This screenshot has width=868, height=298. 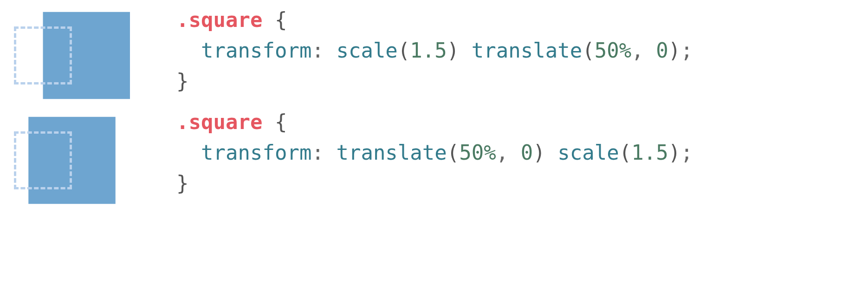 I want to click on arg2-2: 1.5, so click(x=650, y=152).